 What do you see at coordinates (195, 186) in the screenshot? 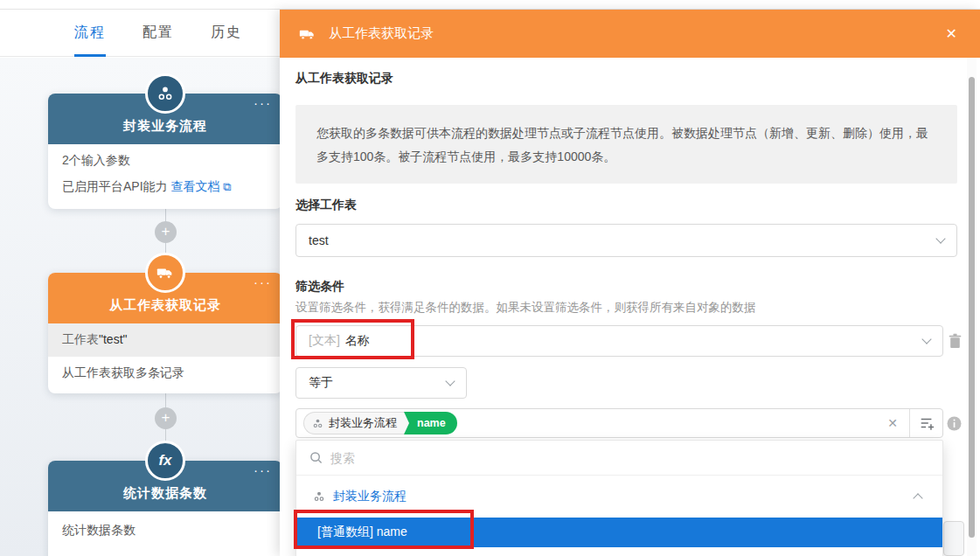
I see `view-doc-link: 查看文档` at bounding box center [195, 186].